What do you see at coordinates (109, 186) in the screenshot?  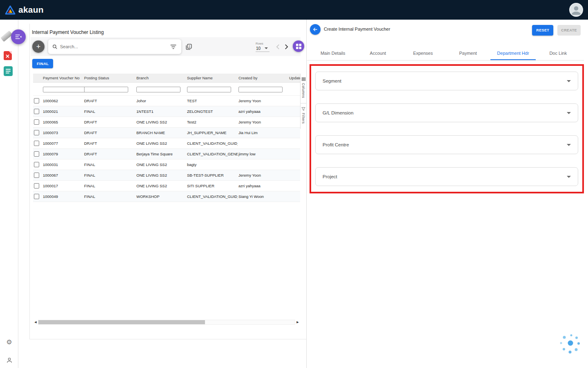 I see `cell-posting-status: FINAL` at bounding box center [109, 186].